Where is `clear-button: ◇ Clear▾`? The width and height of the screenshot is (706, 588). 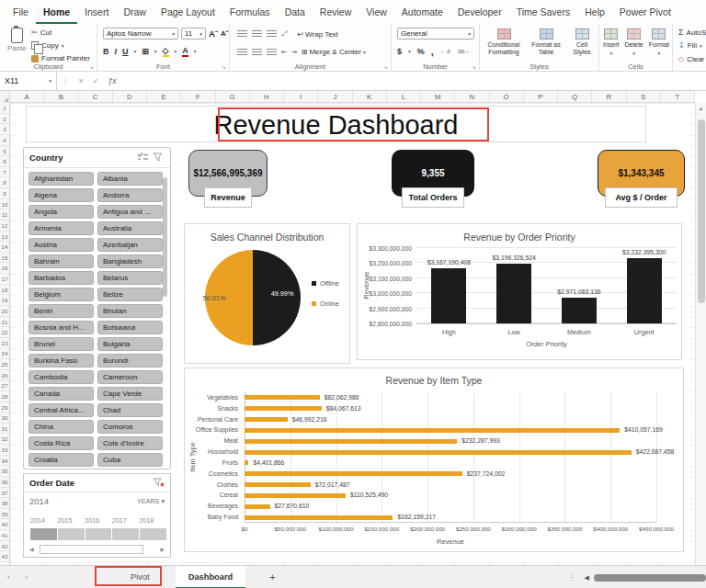
clear-button: ◇ Clear▾ is located at coordinates (692, 59).